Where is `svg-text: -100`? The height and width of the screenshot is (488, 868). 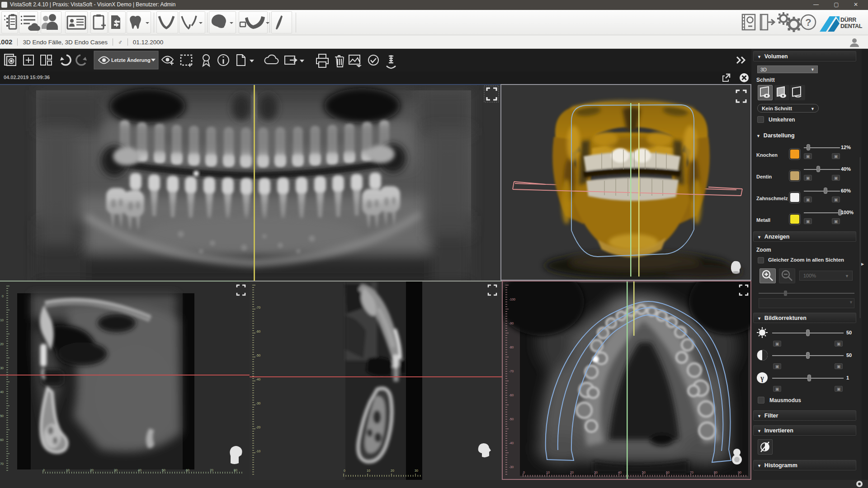
svg-text: -100 is located at coordinates (512, 299).